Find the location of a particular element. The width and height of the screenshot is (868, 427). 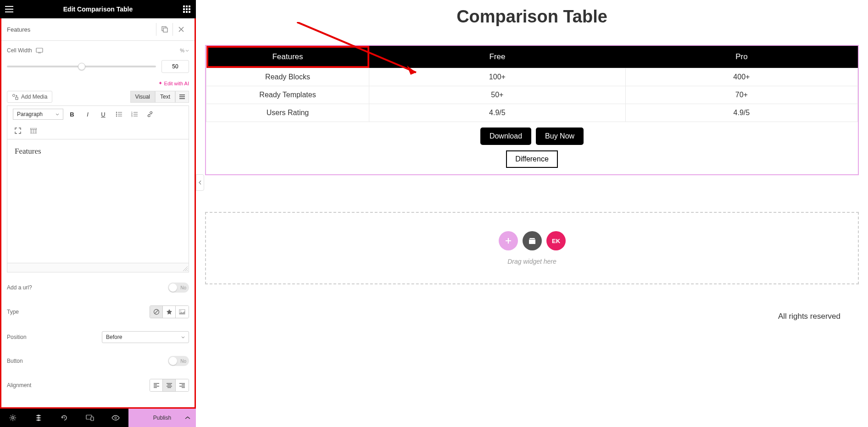

cell-width-row: Cell Width % is located at coordinates (98, 50).